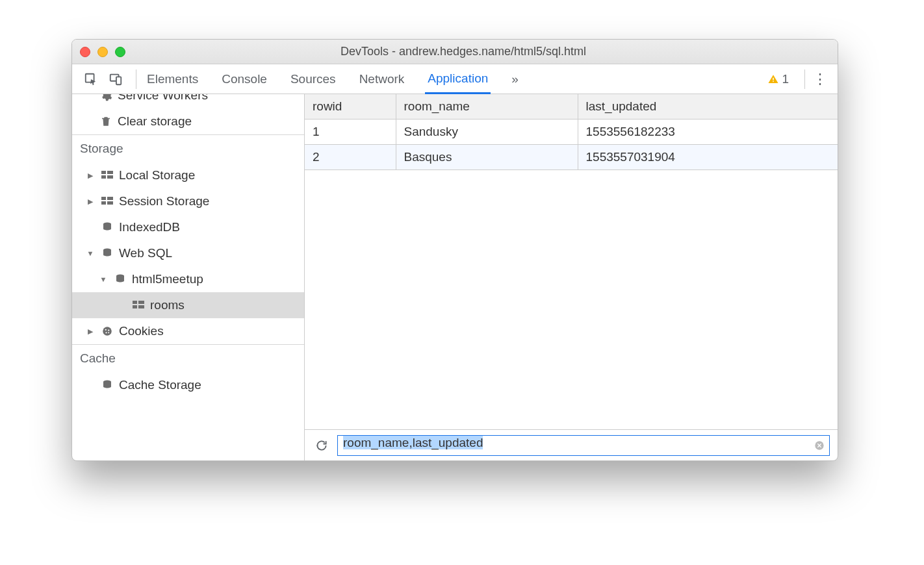 This screenshot has height=565, width=924. I want to click on sidebar-item-label: Local Storage, so click(157, 175).